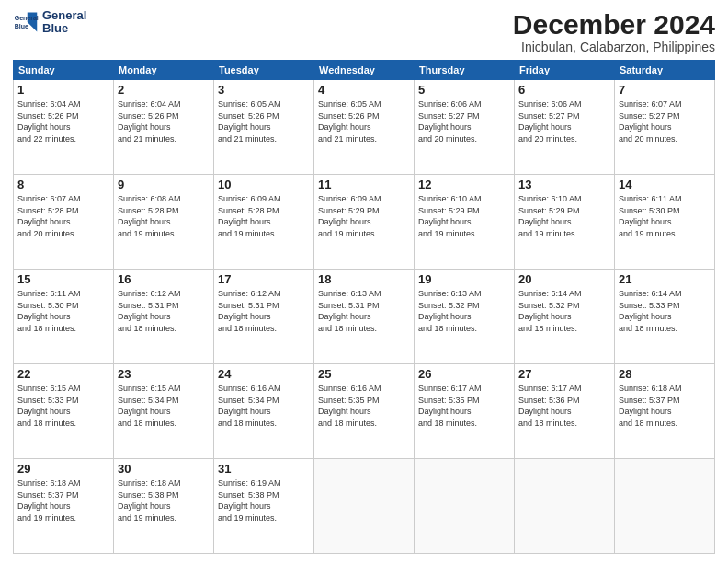 This screenshot has height=563, width=728. What do you see at coordinates (264, 469) in the screenshot?
I see `day-number: 31` at bounding box center [264, 469].